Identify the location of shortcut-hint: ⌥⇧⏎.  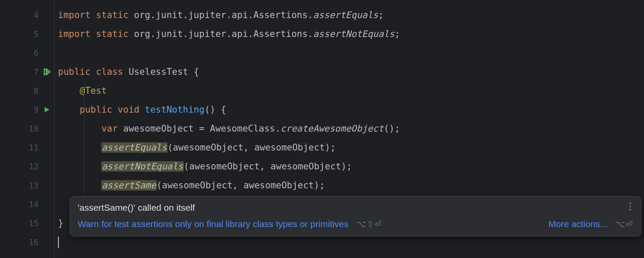
(369, 224).